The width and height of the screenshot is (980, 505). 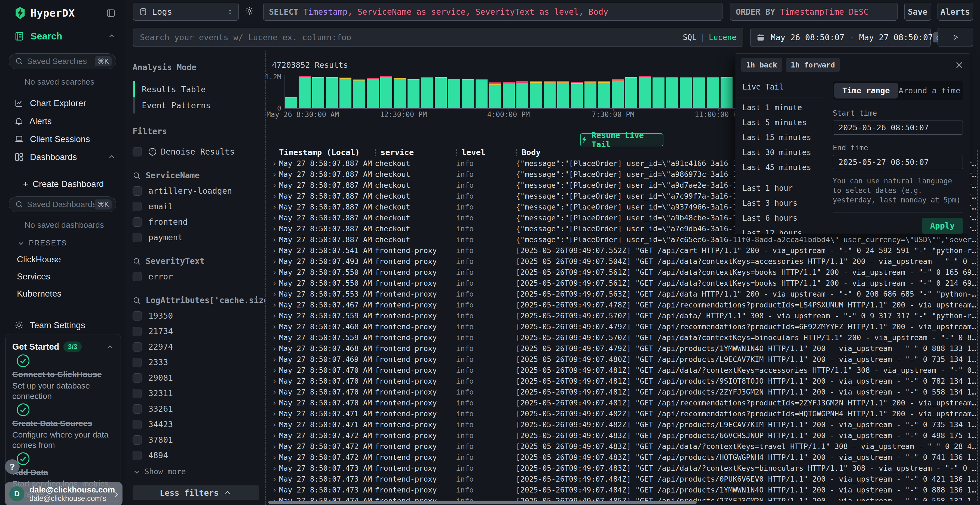 I want to click on filter-checkbox-item: frontend, so click(x=196, y=222).